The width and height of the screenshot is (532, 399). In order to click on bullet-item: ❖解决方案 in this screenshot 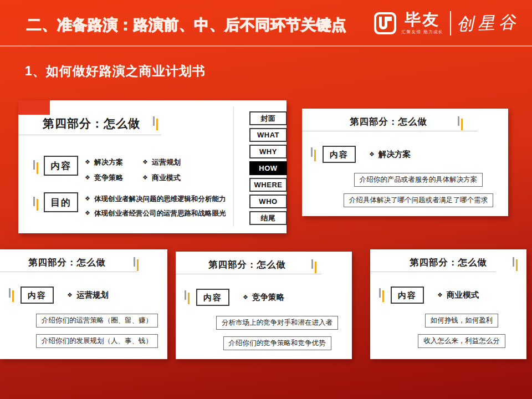, I will do `click(114, 162)`.